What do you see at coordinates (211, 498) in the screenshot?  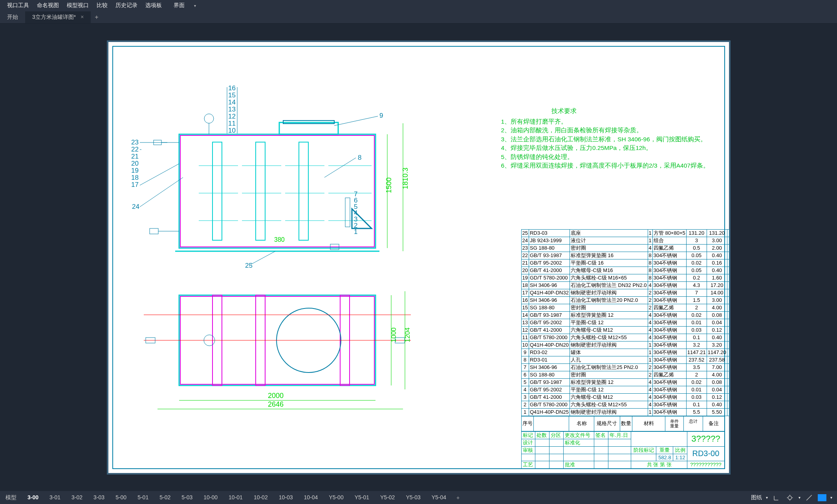 I see `layout-tab: 10-00` at bounding box center [211, 498].